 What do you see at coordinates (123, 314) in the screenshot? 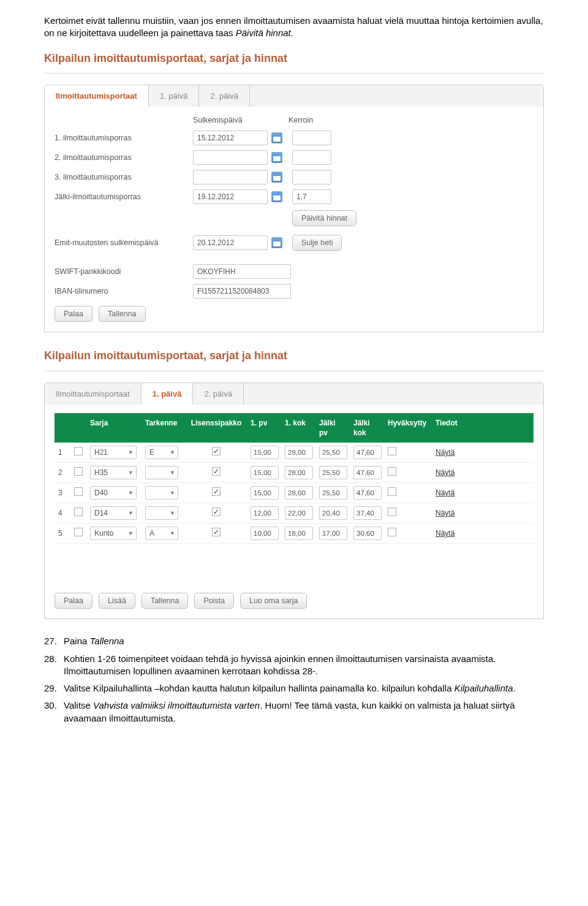
I see `save-button: Tallenna` at bounding box center [123, 314].